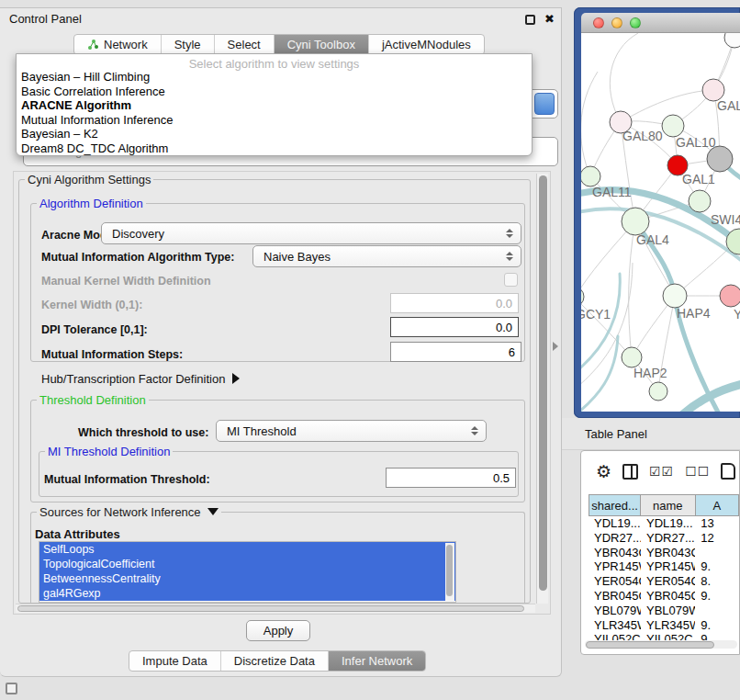  Describe the element at coordinates (657, 213) in the screenshot. I see `network-view-window: GALGAL80GAL10GAL1GAL11SWI4GAL4GCY1HAP4YH…` at that location.